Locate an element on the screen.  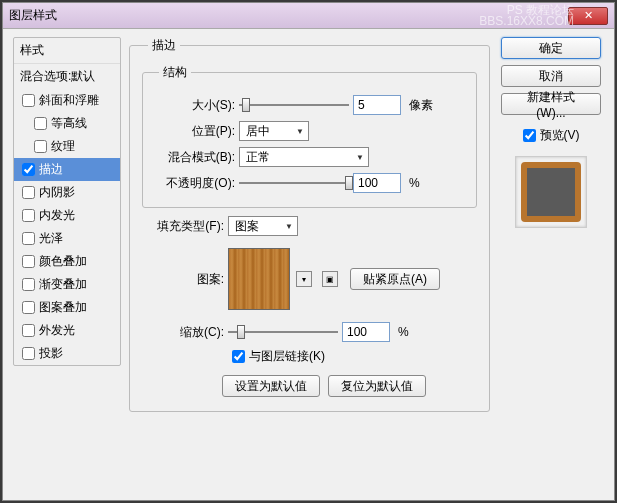
close-button: ✕ is located at coordinates (588, 16).